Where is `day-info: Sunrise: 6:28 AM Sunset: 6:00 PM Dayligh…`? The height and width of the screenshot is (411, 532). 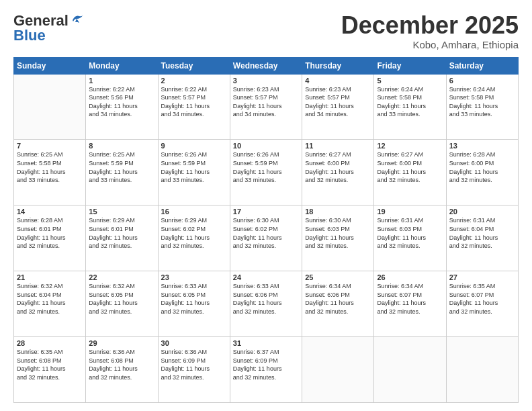
day-info: Sunrise: 6:28 AM Sunset: 6:00 PM Dayligh… is located at coordinates (482, 167).